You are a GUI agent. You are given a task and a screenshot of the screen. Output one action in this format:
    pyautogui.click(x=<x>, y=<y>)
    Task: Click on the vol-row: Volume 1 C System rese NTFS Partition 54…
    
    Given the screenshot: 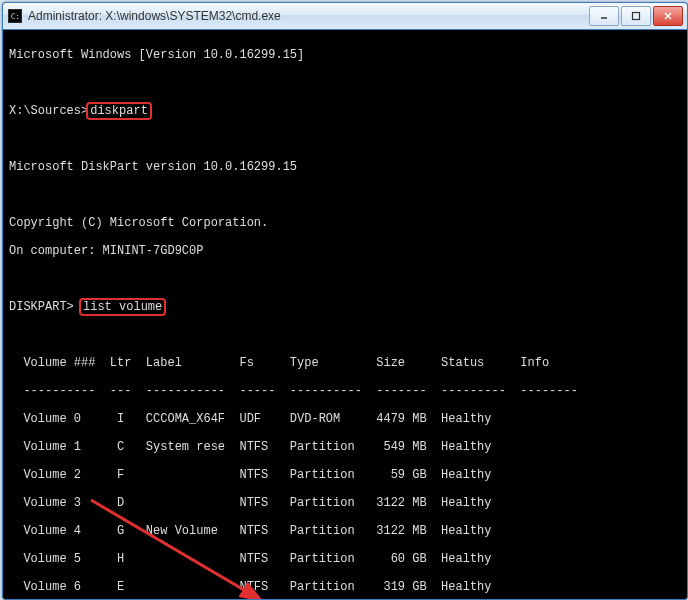 What is the action you would take?
    pyautogui.click(x=345, y=447)
    